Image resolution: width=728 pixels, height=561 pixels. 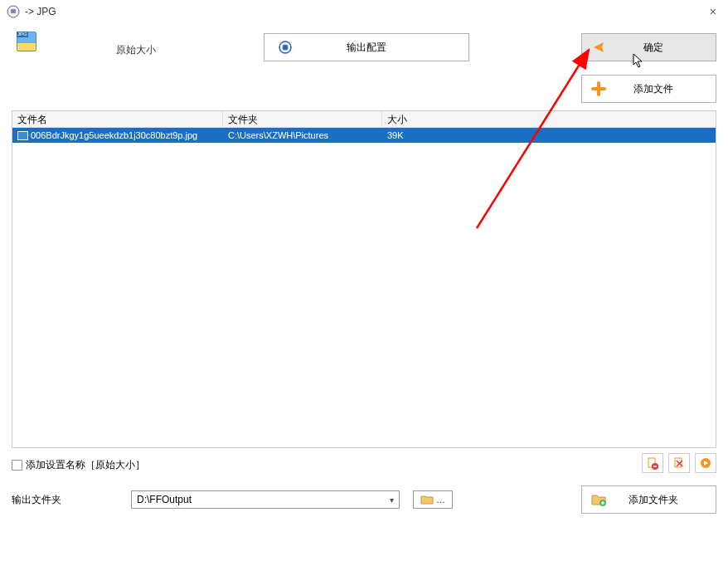 I want to click on titlebar: -> JPG ×, so click(x=364, y=12).